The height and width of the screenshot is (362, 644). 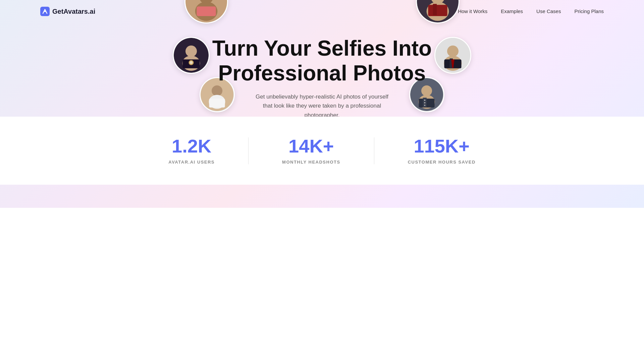 What do you see at coordinates (549, 11) in the screenshot?
I see `nav-use-cases: Use Cases` at bounding box center [549, 11].